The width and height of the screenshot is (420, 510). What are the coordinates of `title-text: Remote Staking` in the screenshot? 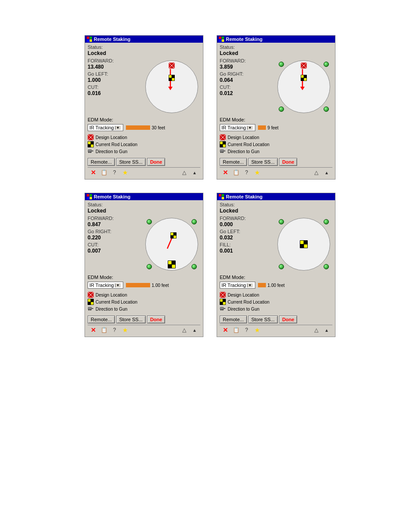 It's located at (244, 197).